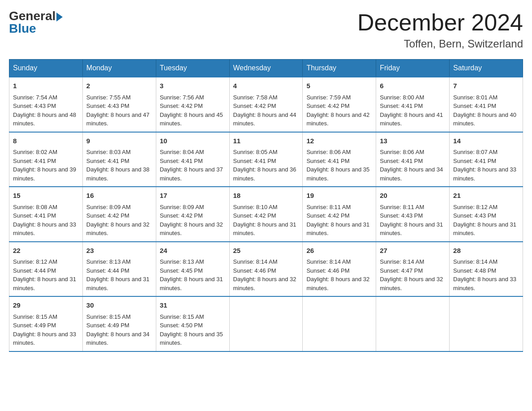 The image size is (532, 411). I want to click on day-number: 12, so click(339, 141).